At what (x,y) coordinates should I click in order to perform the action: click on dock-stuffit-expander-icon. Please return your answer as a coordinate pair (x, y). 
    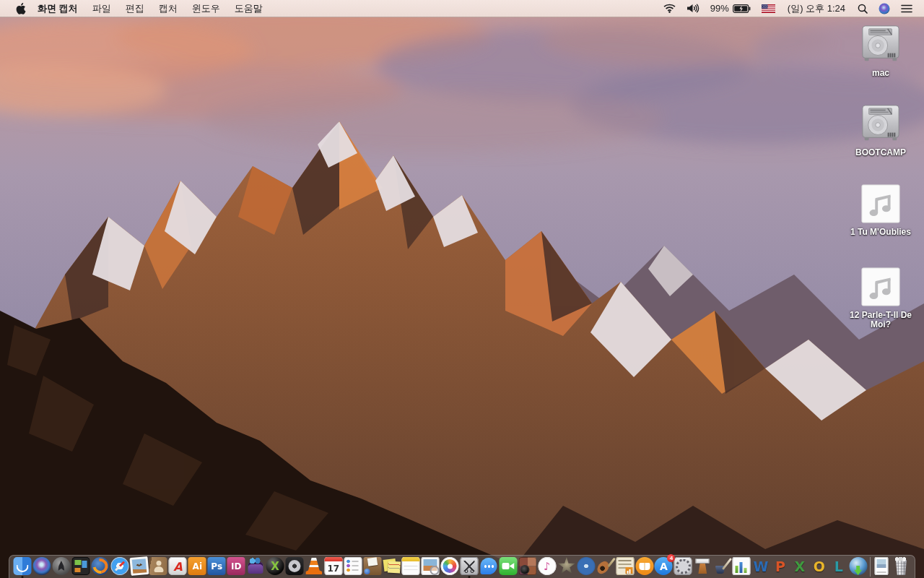
    Looking at the image, I should click on (372, 566).